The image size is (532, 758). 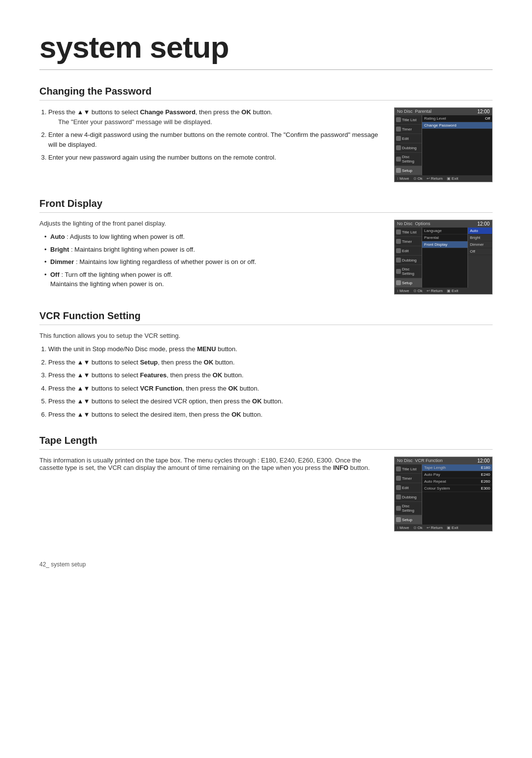 What do you see at coordinates (486, 482) in the screenshot?
I see `row-value: E260` at bounding box center [486, 482].